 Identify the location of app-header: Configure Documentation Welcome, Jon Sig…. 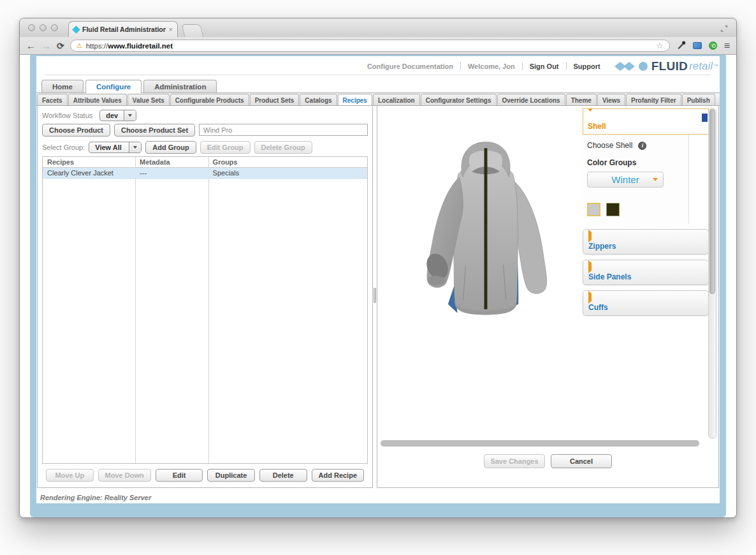
(378, 65).